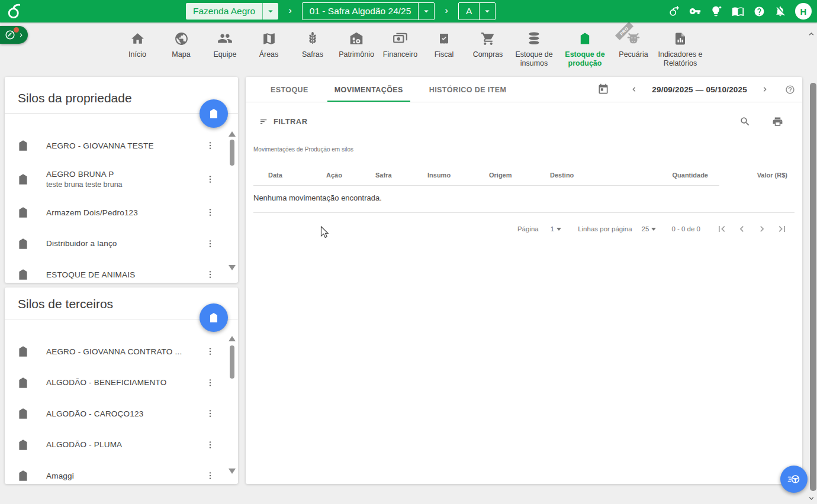  Describe the element at coordinates (121, 180) in the screenshot. I see `property-silos-panel: Silos da propriedade AEGRO - GIOVANNA TE…` at that location.